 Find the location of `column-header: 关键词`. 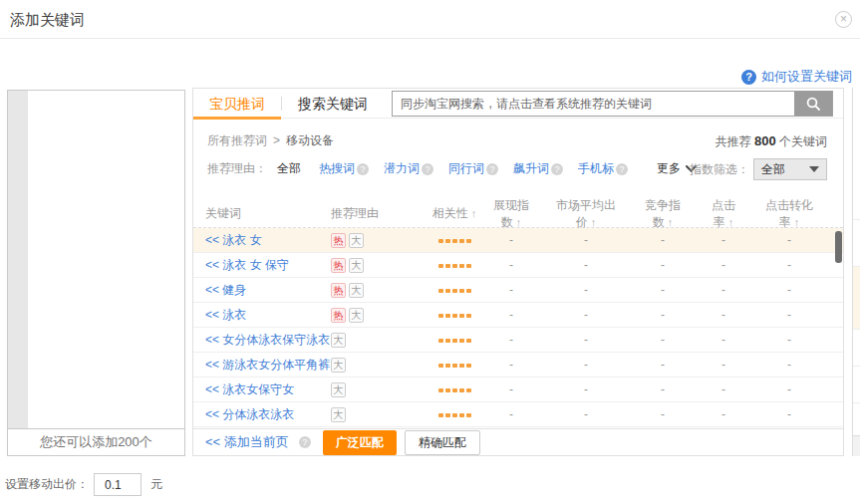

column-header: 关键词 is located at coordinates (259, 213).